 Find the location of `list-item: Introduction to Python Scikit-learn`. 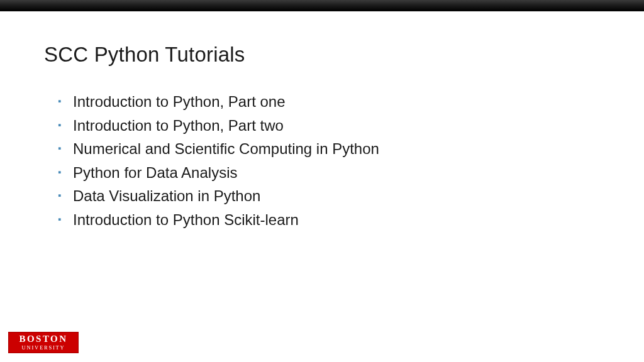

list-item: Introduction to Python Scikit-learn is located at coordinates (331, 220).